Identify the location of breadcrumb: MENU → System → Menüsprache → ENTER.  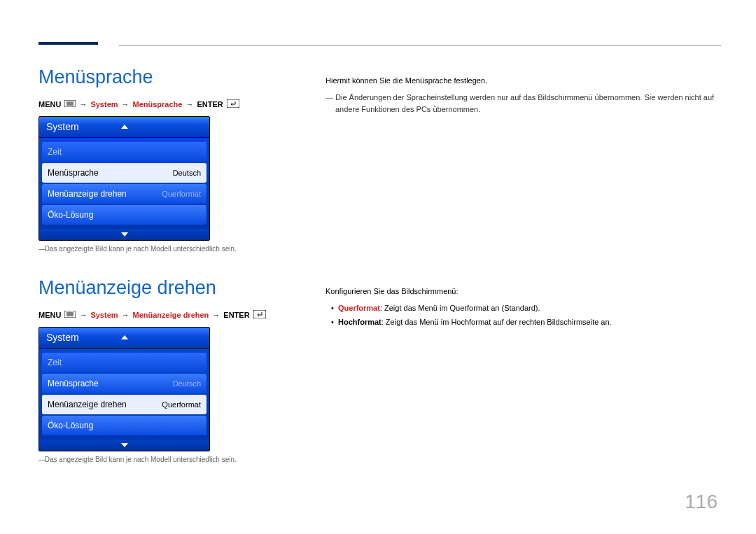
(172, 104).